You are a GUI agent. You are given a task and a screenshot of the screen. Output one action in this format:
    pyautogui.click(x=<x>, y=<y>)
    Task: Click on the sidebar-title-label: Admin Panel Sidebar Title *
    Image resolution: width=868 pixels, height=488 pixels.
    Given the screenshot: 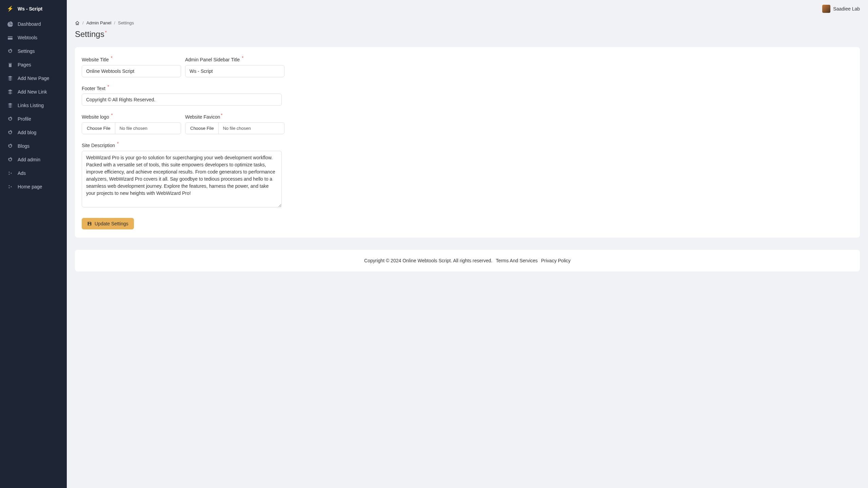 What is the action you would take?
    pyautogui.click(x=235, y=59)
    